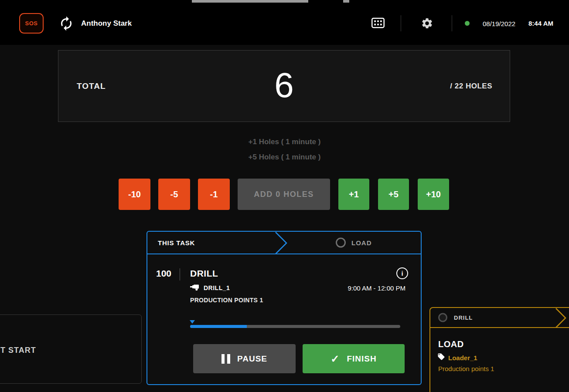 The image size is (569, 392). I want to click on minus-5-label: -5, so click(174, 194).